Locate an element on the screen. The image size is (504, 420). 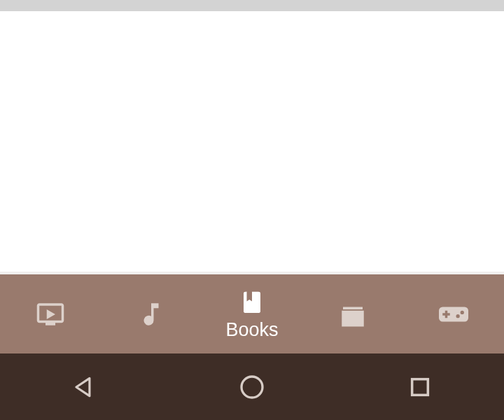
system-home-button is located at coordinates (252, 387).